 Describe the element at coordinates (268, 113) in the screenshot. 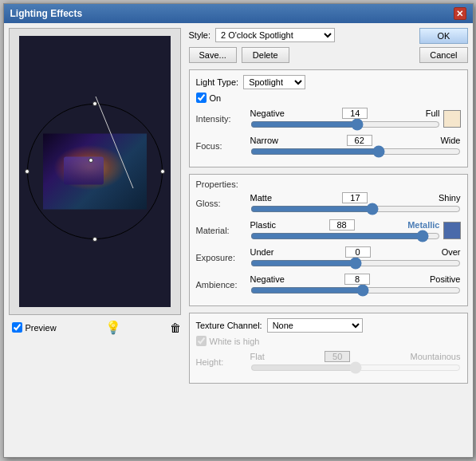

I see `intensity-min-label: Negative` at that location.